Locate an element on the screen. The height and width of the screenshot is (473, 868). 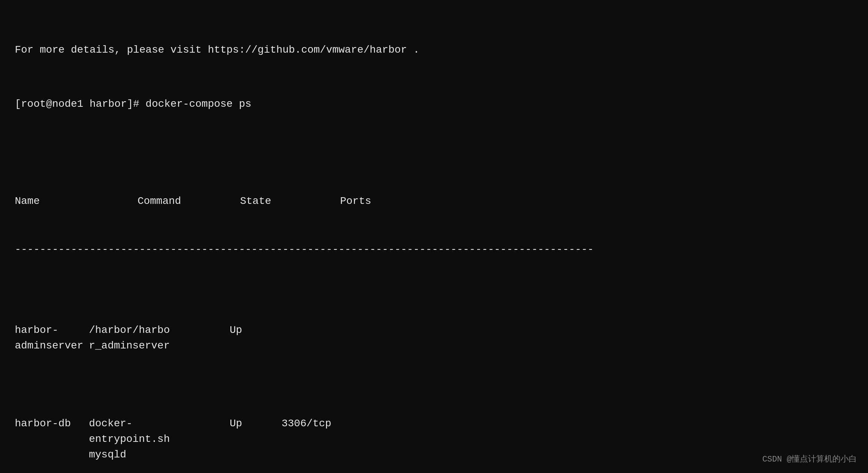
header-name: Name is located at coordinates (52, 201).